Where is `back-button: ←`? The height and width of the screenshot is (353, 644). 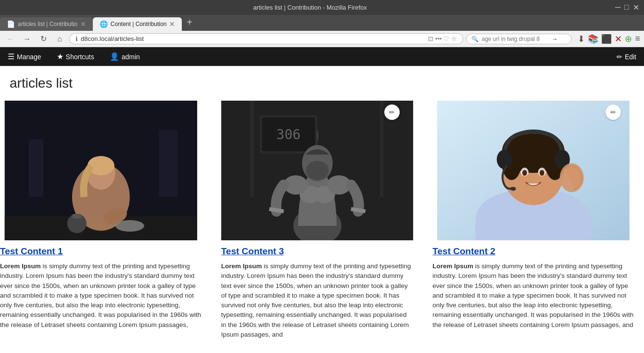
back-button: ← is located at coordinates (11, 39).